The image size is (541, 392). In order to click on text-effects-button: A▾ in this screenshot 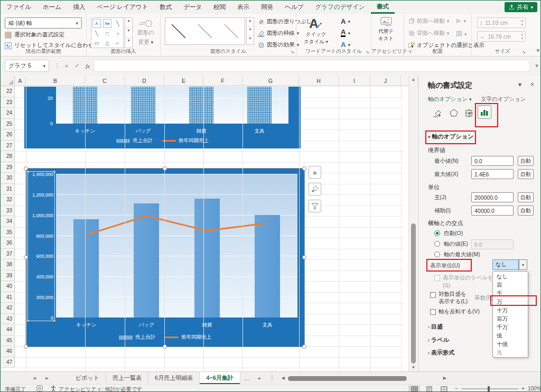, I will do `click(346, 44)`.